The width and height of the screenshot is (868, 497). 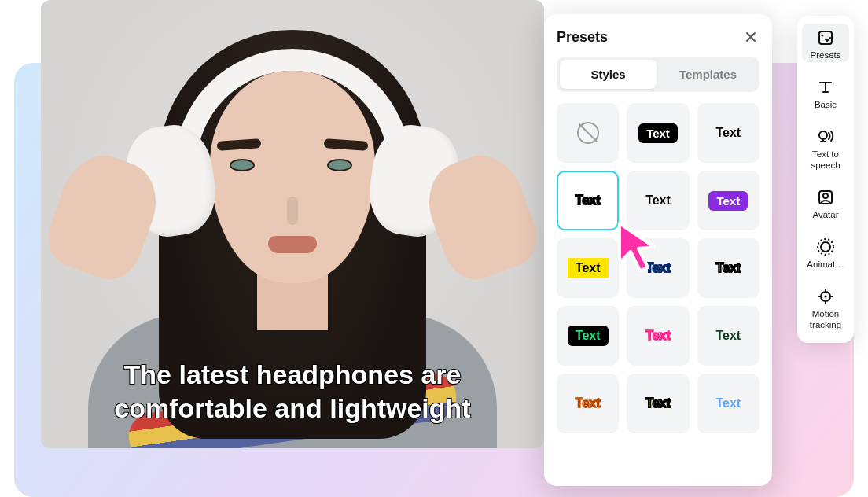 What do you see at coordinates (657, 403) in the screenshot?
I see `style-tile-yellow-blackout: Text` at bounding box center [657, 403].